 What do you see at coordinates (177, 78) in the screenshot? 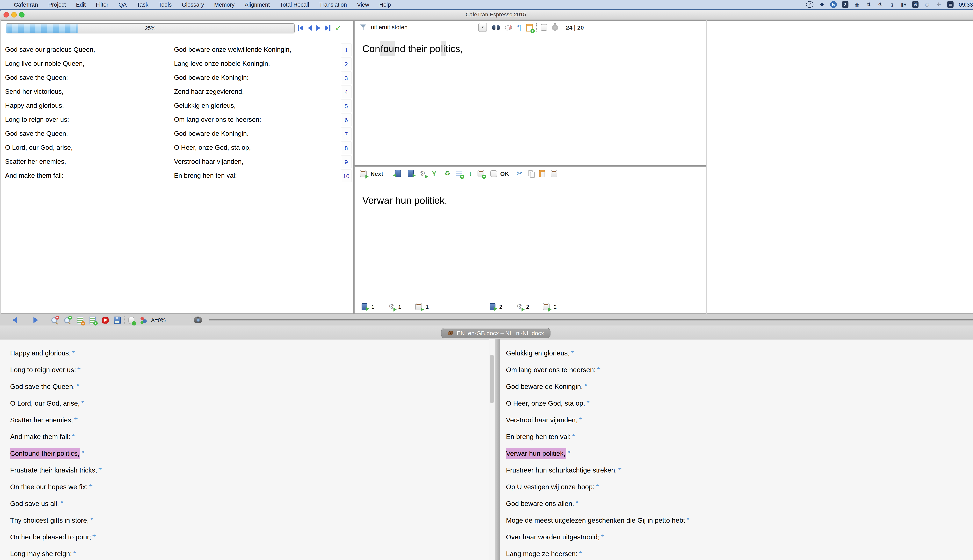
I see `segment-row: God save the Queen:God beware de Koningi…` at bounding box center [177, 78].